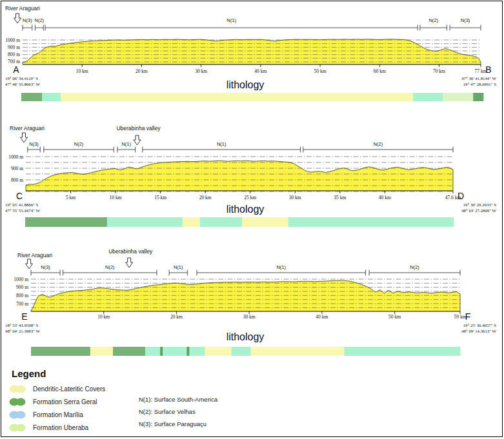 This screenshot has height=439, width=504. What do you see at coordinates (379, 71) in the screenshot?
I see `svg-text: 60 km` at bounding box center [379, 71].